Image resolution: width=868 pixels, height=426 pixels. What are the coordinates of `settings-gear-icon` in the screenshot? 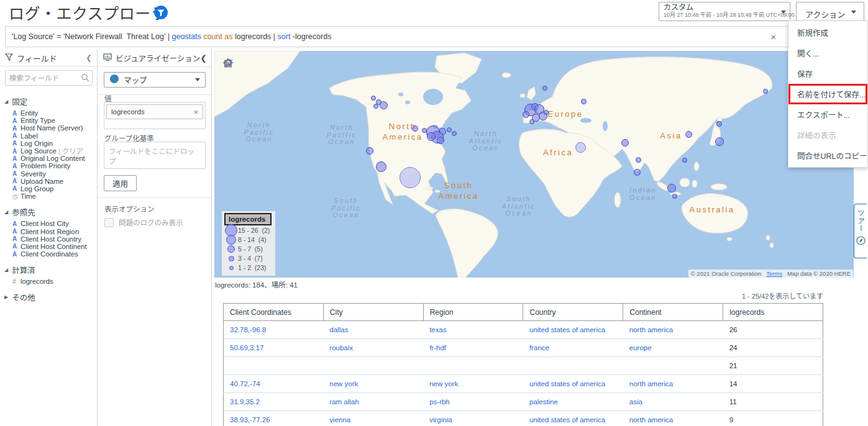 It's located at (229, 78).